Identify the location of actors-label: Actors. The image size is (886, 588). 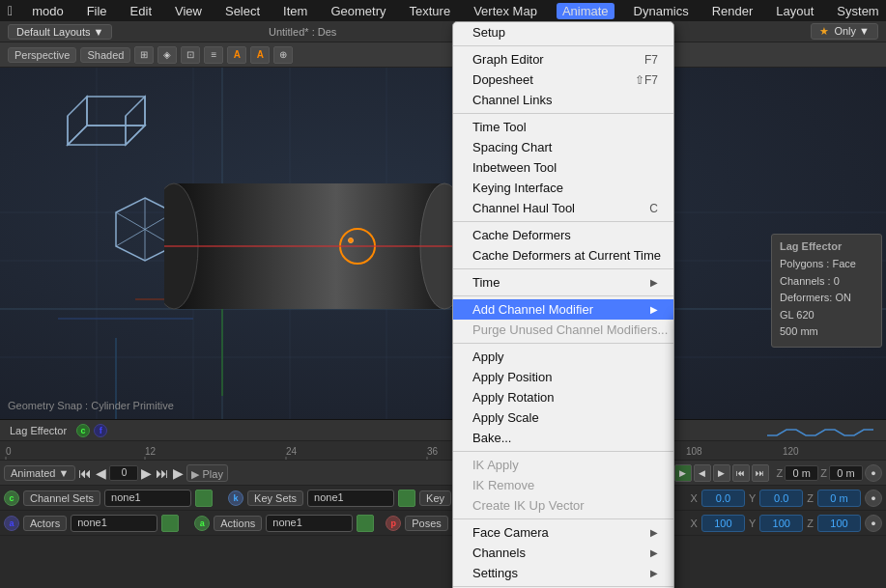
(44, 523).